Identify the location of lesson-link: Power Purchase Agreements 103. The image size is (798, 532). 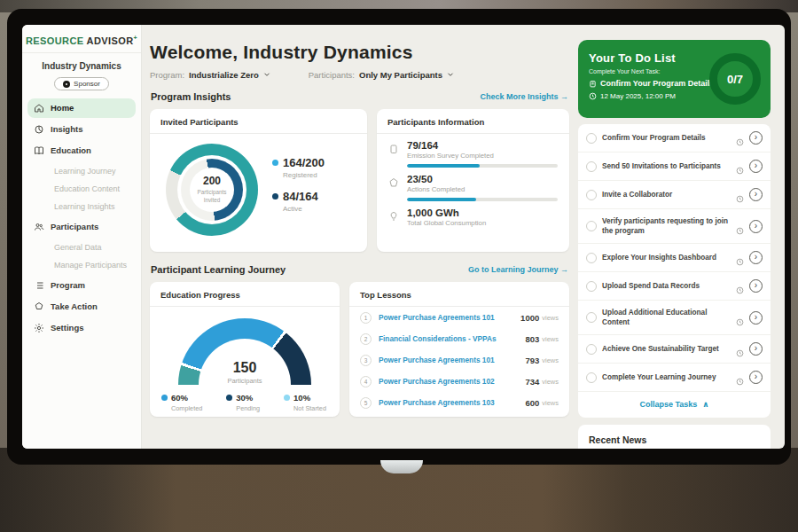
(452, 403).